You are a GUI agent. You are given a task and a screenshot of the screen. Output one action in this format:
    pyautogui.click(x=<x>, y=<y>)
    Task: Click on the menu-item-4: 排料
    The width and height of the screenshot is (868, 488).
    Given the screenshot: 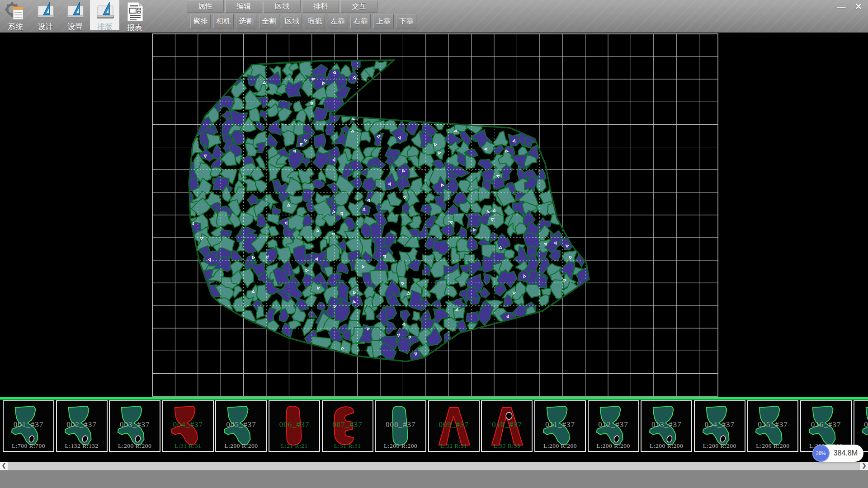 What is the action you would take?
    pyautogui.click(x=321, y=6)
    